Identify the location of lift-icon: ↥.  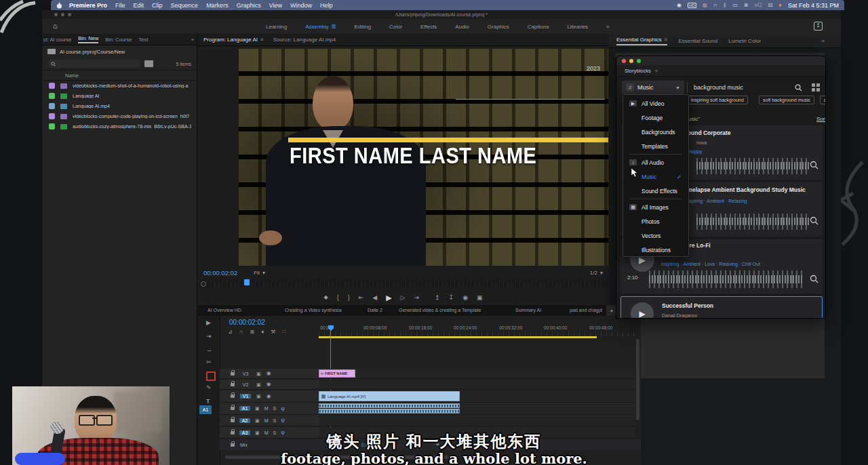
(437, 298).